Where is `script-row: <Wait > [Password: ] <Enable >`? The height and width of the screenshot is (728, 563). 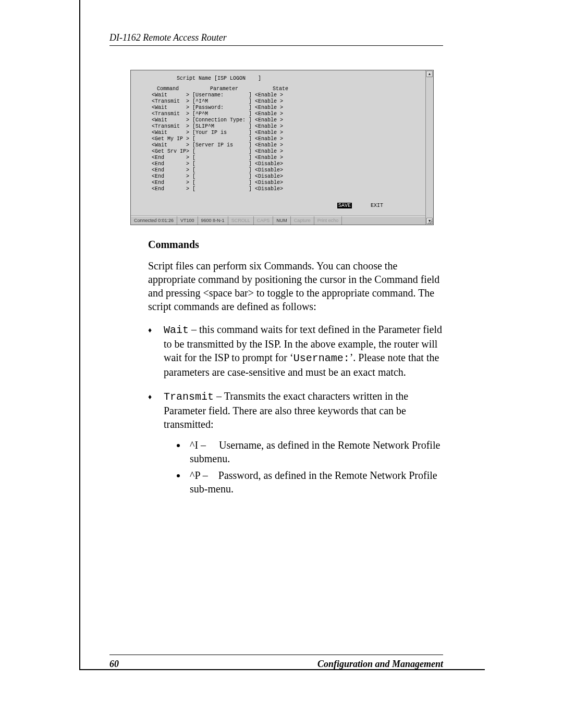
script-row: <Wait > [Password: ] <Enable > is located at coordinates (289, 108).